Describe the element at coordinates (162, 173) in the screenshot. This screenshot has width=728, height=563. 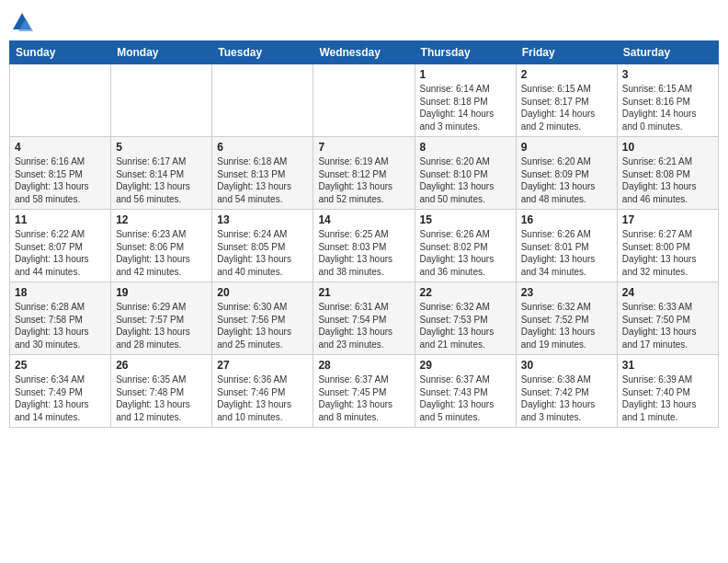
I see `calendar-cell: 5Sunrise: 6:17 AM Sunset: 8:14 PM Daylig…` at that location.